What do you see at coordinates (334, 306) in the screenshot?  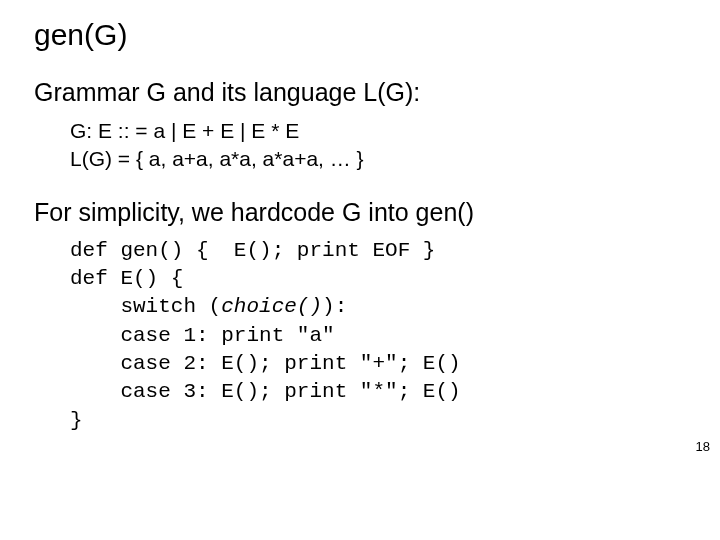 I see `code-line-3c: ):` at bounding box center [334, 306].